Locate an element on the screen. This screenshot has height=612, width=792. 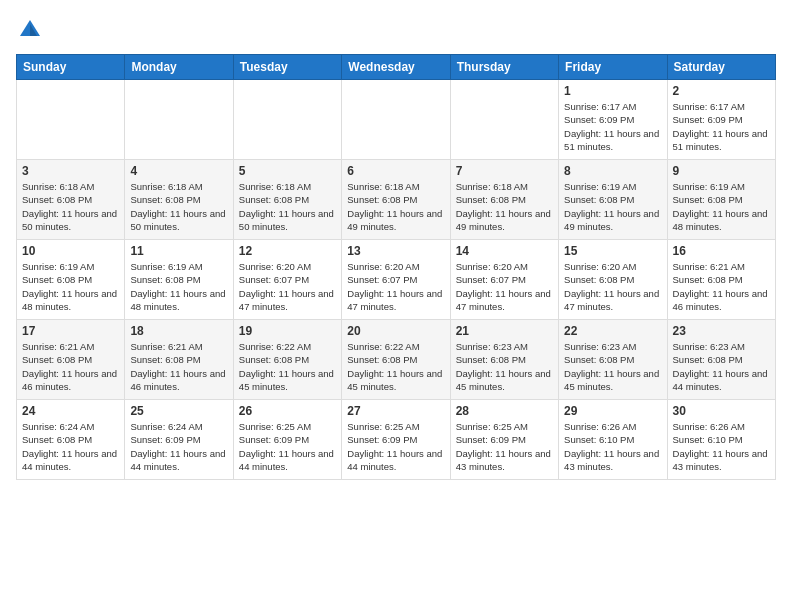
calendar-cell: 3Sunrise: 6:18 AM Sunset: 6:08 PM Daylig… is located at coordinates (71, 200).